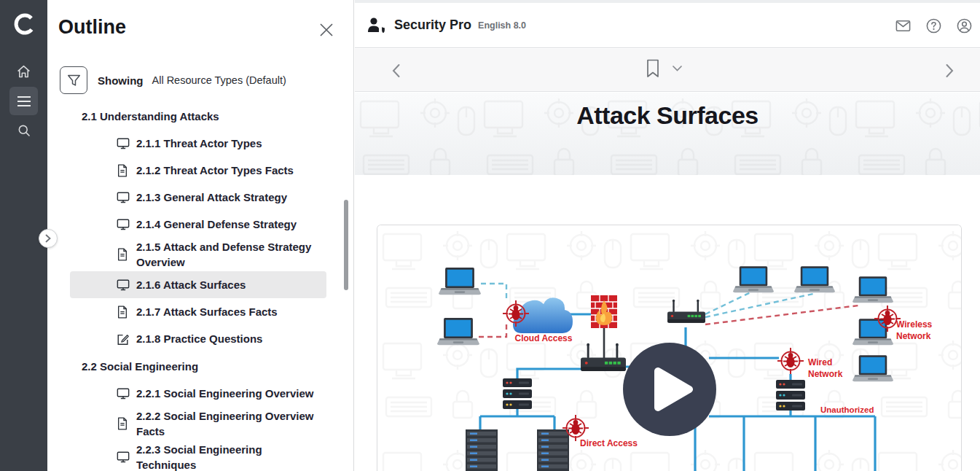 This screenshot has height=471, width=980. I want to click on practice-questions-icon, so click(123, 339).